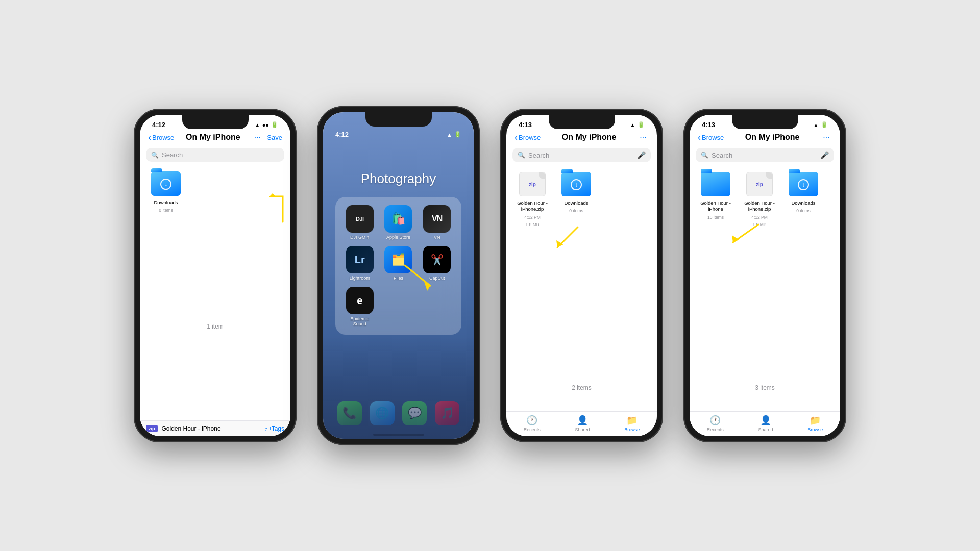 The image size is (980, 551). I want to click on download-arrow-1: ↓, so click(166, 184).